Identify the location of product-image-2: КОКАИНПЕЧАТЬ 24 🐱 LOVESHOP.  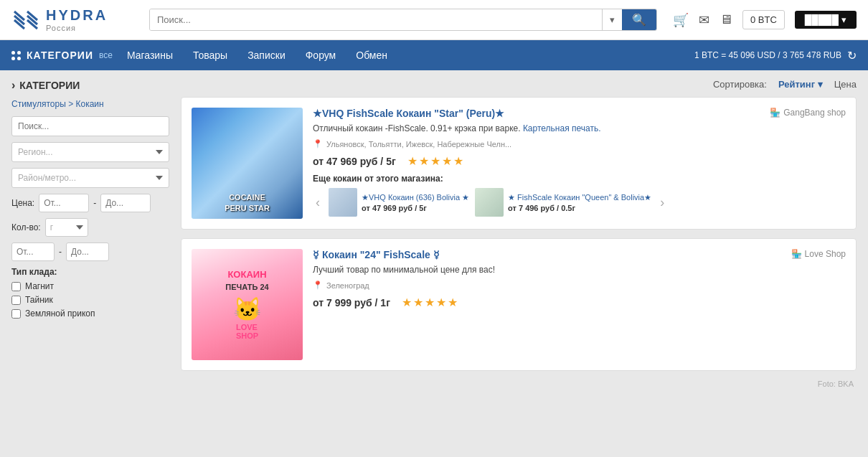
(247, 304).